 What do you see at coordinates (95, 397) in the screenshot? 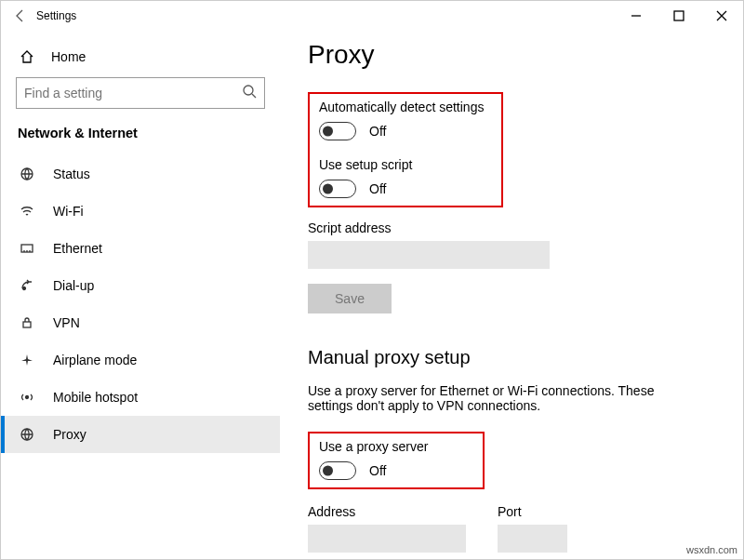
I see `sidebar-item-label: Mobile hotspot` at bounding box center [95, 397].